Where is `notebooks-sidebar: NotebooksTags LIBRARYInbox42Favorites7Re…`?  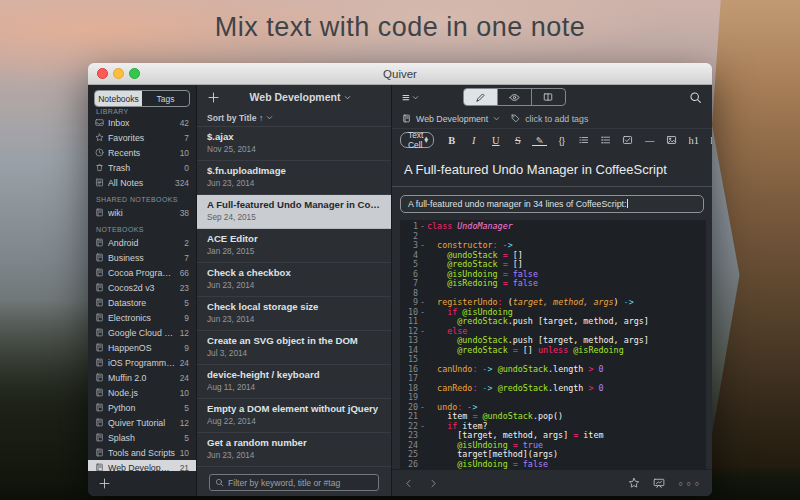
notebooks-sidebar: NotebooksTags LIBRARYInbox42Favorites7Re… is located at coordinates (142, 290).